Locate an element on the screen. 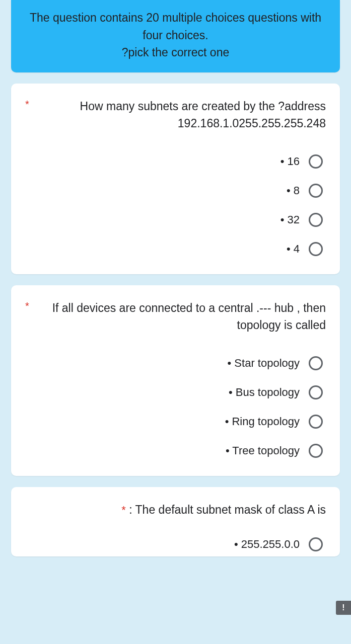  form-description-line2: ?pick the correct one is located at coordinates (175, 52).